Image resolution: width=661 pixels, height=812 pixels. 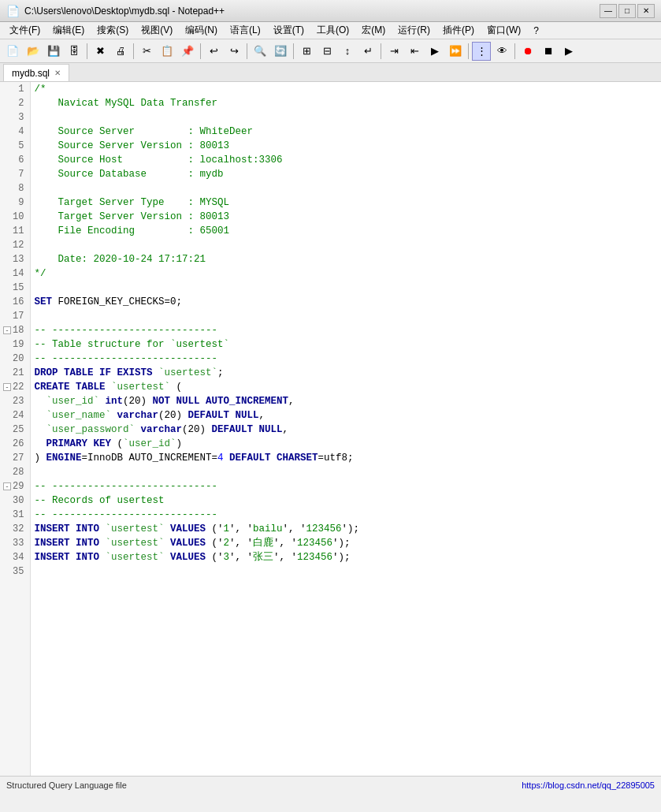 What do you see at coordinates (33, 51) in the screenshot?
I see `open-button: 📂` at bounding box center [33, 51].